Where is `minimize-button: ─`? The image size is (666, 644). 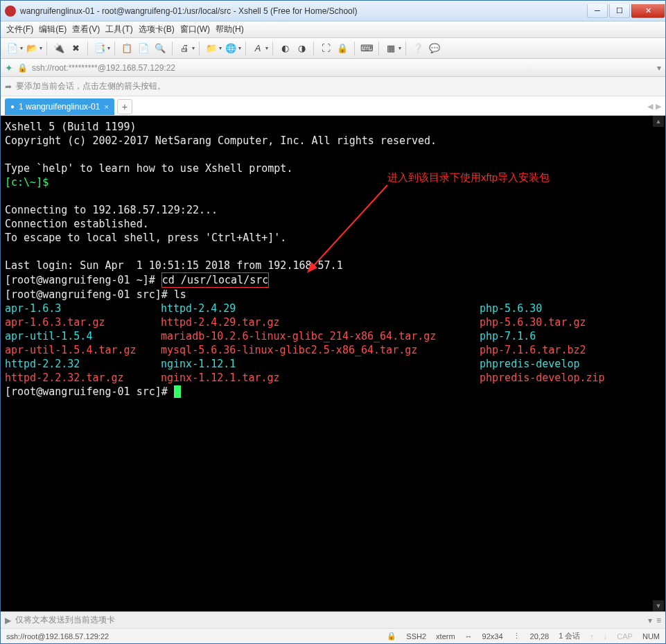
minimize-button: ─ is located at coordinates (597, 11).